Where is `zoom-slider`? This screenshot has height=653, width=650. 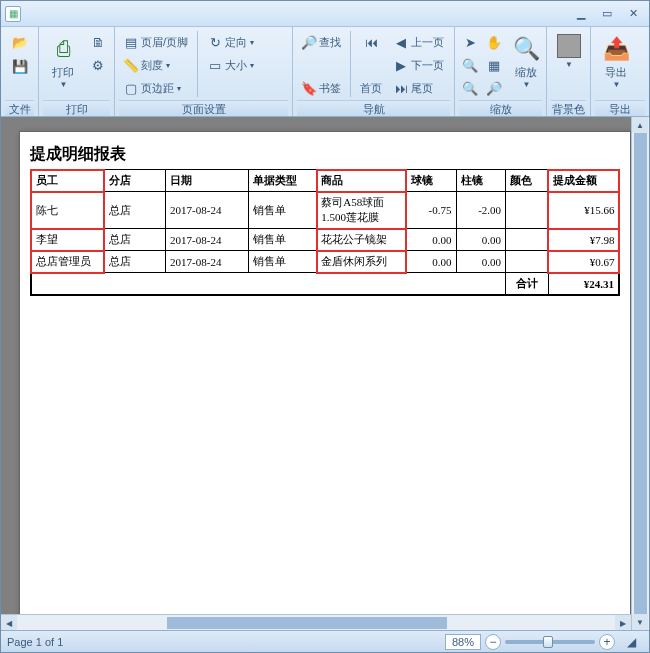
zoom-slider is located at coordinates (550, 642).